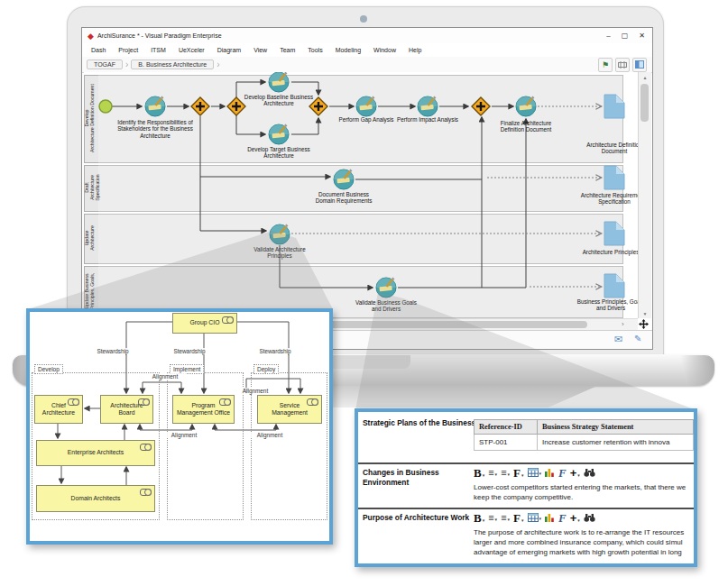  I want to click on menu-help: Help, so click(415, 50).